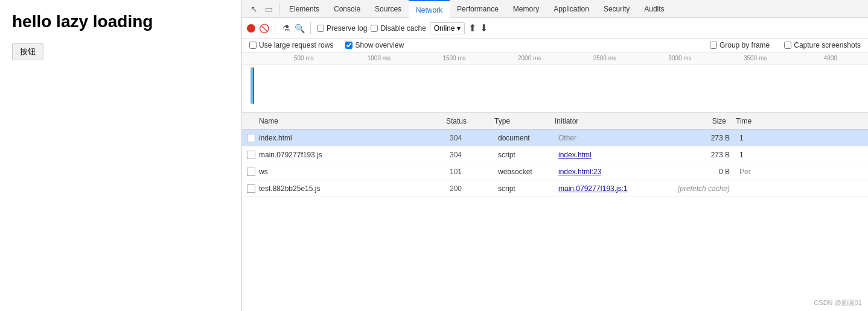  What do you see at coordinates (523, 172) in the screenshot?
I see `row-type-2: websocket` at bounding box center [523, 172].